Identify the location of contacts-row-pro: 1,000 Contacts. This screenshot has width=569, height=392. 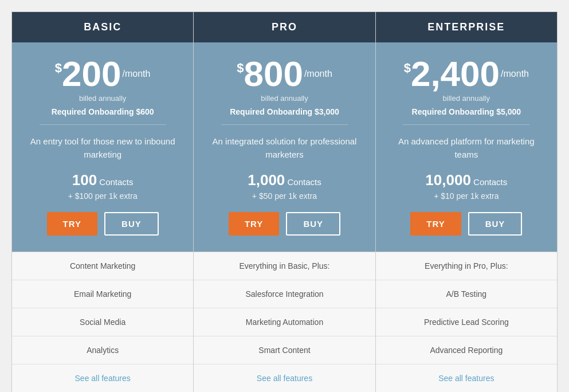
(284, 180).